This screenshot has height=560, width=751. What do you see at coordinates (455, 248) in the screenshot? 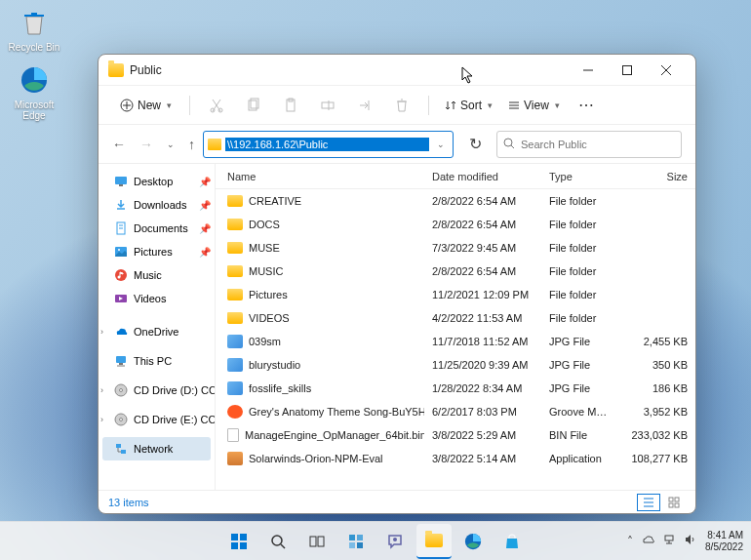
I see `file-row: MUSE7/3/2022 9:45 AMFile folder` at bounding box center [455, 248].